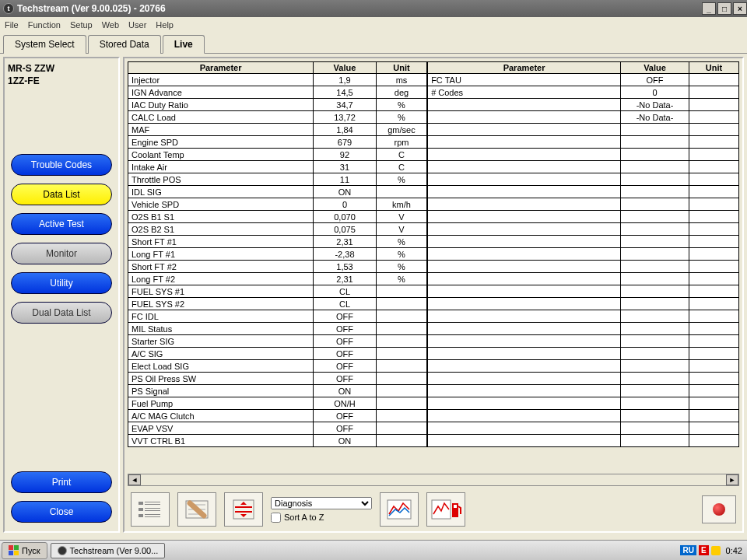 This screenshot has height=560, width=747. What do you see at coordinates (433, 480) in the screenshot?
I see `horizontal-scrollbar: ◄ ►` at bounding box center [433, 480].